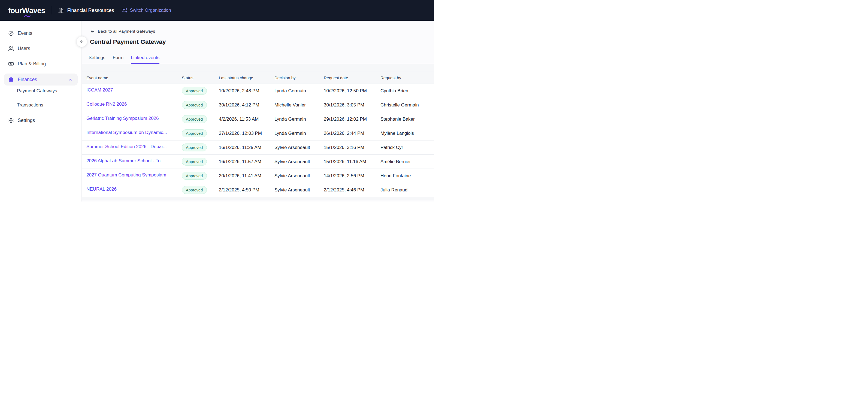  I want to click on topbar: fourWaves Financial Ressources Switch Or…, so click(217, 10).